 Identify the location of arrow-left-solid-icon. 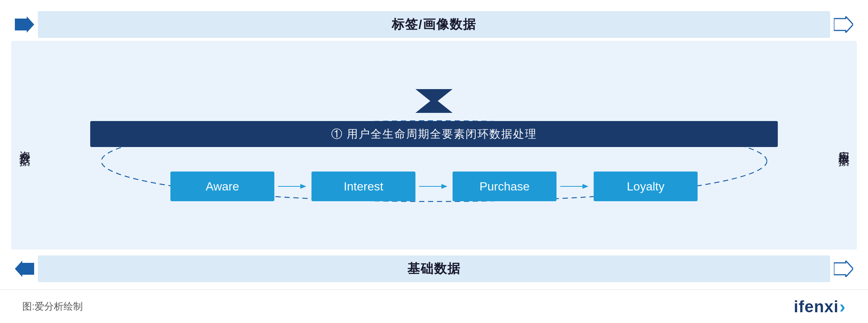
(25, 269).